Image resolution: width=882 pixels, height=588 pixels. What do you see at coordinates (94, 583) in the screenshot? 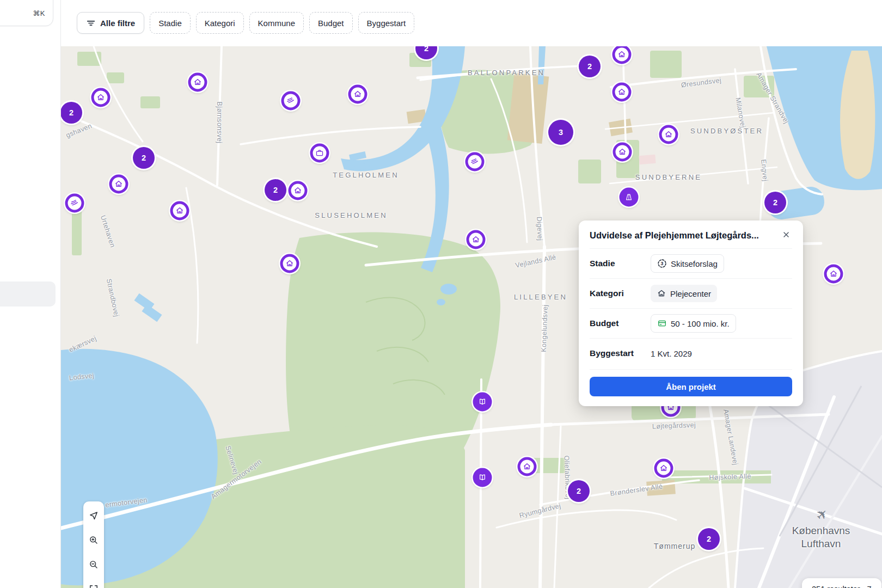
I see `fullscreen-button` at bounding box center [94, 583].